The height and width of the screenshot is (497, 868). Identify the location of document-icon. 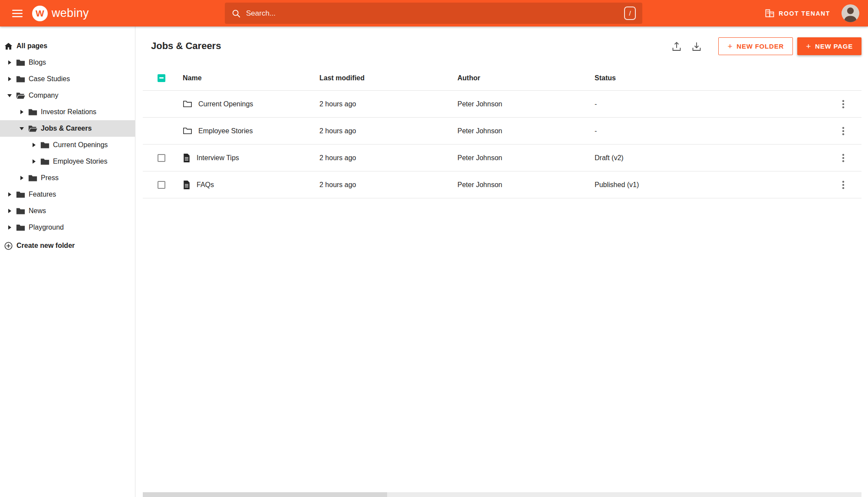
(187, 185).